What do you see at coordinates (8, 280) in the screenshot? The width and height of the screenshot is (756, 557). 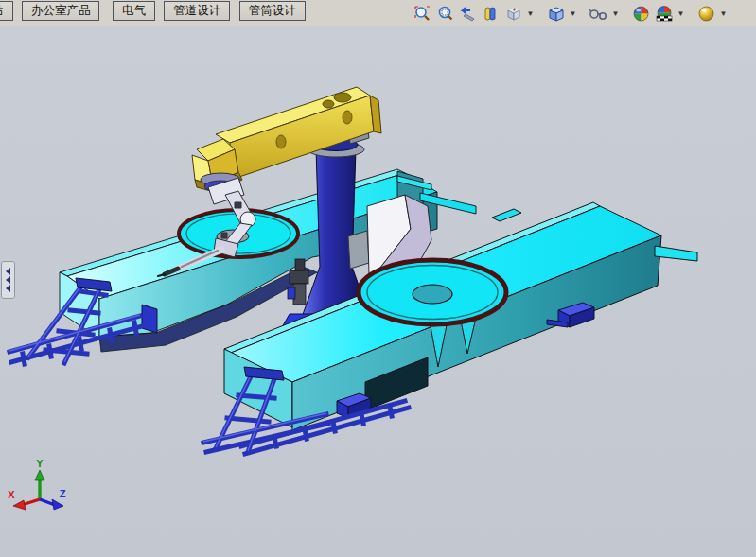 I see `collapsed-panel-splitter` at bounding box center [8, 280].